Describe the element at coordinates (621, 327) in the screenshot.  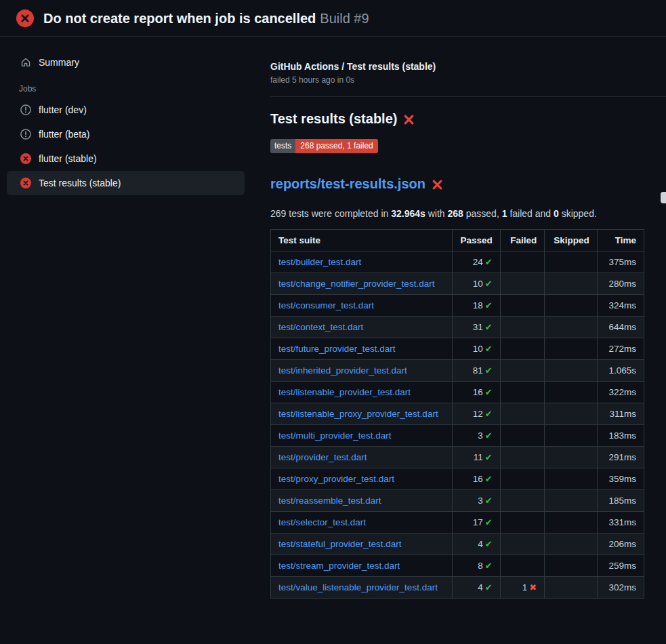
I see `time-cell: 644ms` at that location.